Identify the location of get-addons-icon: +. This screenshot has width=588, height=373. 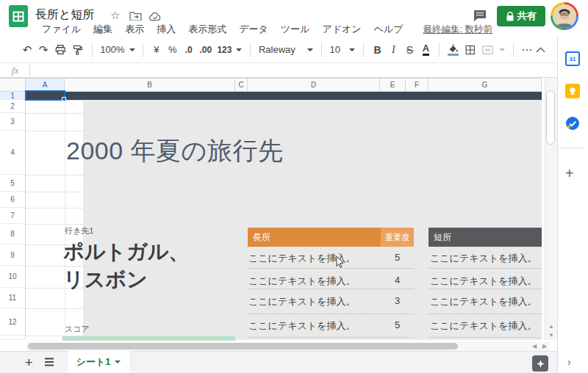
(570, 173).